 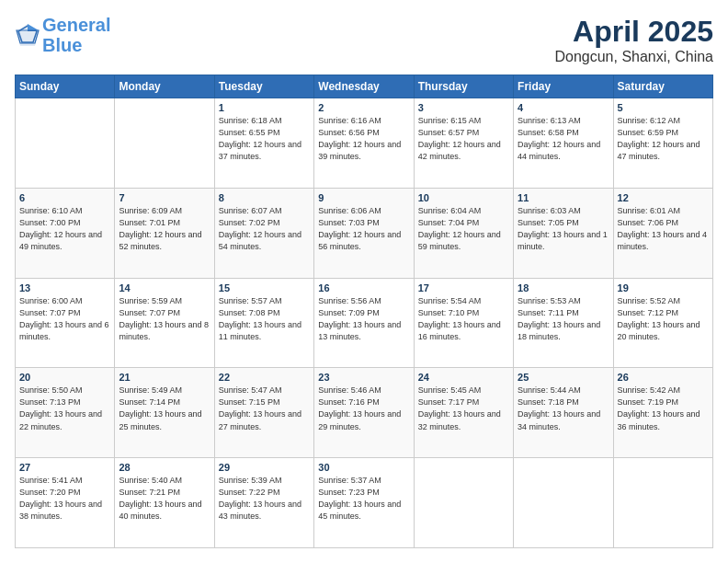 What do you see at coordinates (65, 413) in the screenshot?
I see `calendar-cell: 20Sunrise: 5:50 AMSunset: 7:13 PMDayligh…` at bounding box center [65, 413].